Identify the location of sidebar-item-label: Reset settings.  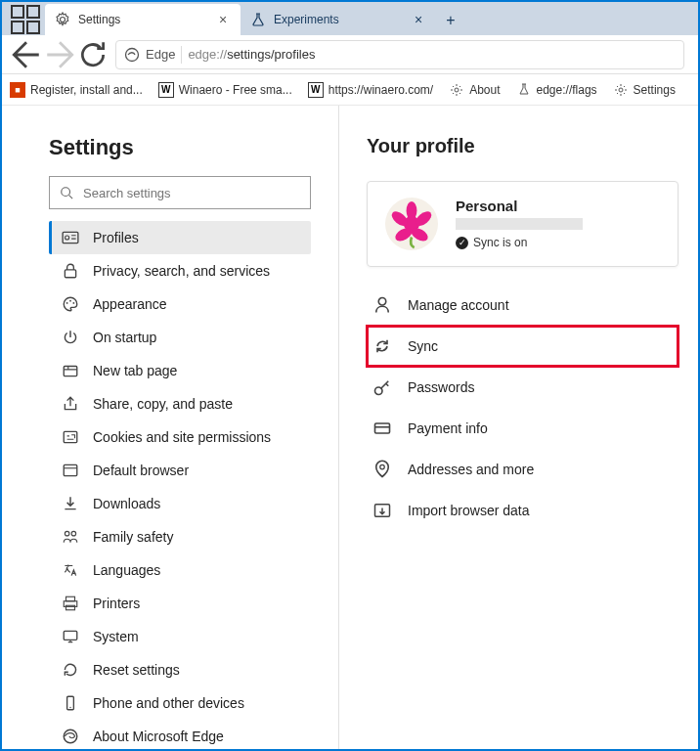
(137, 670).